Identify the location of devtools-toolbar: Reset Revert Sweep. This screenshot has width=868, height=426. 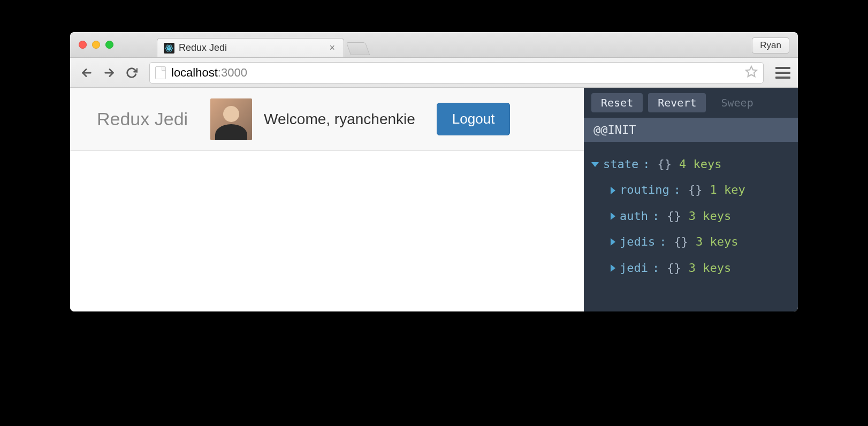
(691, 103).